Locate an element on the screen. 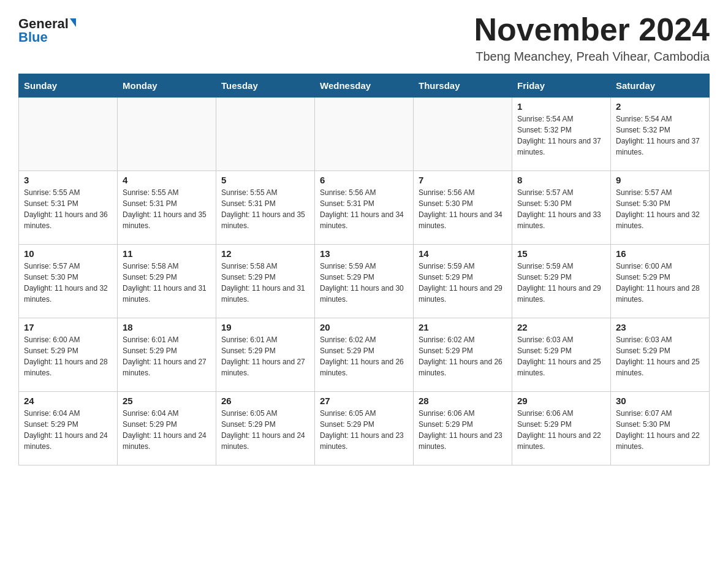  calendar-cell-1-5: 8Sunrise: 5:57 AMSunset: 5:30 PMDaylight… is located at coordinates (561, 208).